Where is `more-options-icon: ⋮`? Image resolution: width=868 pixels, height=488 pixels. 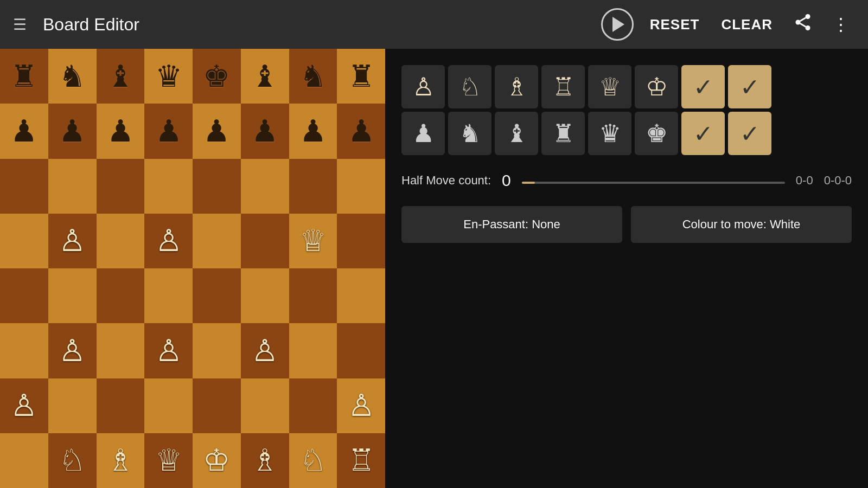 more-options-icon: ⋮ is located at coordinates (841, 24).